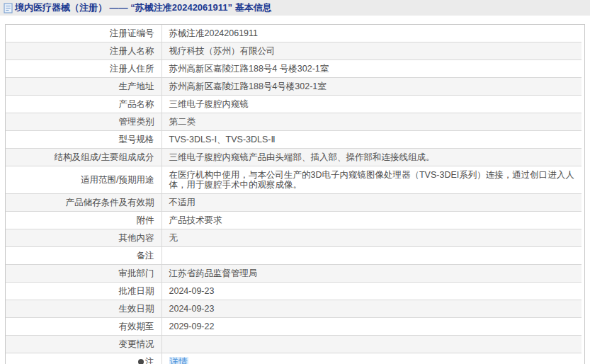 This screenshot has width=590, height=364. Describe the element at coordinates (293, 69) in the screenshot. I see `table-row: 注册人住所苏州高新区嘉陵江路188号4 号楼302-1室` at that location.